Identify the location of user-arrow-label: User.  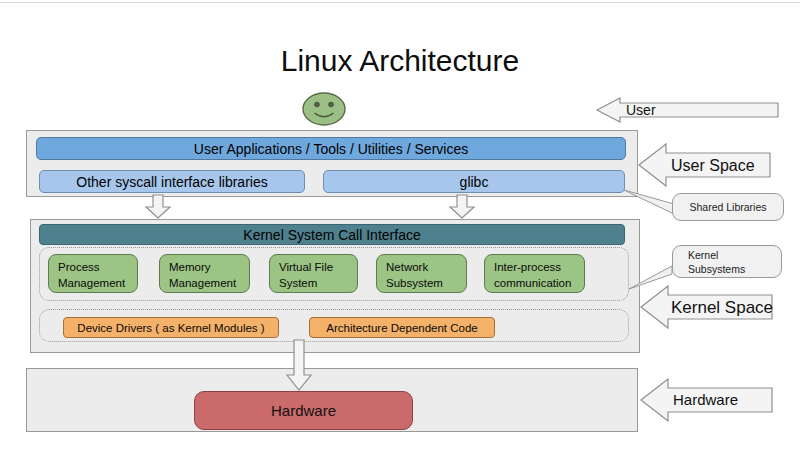
(688, 110).